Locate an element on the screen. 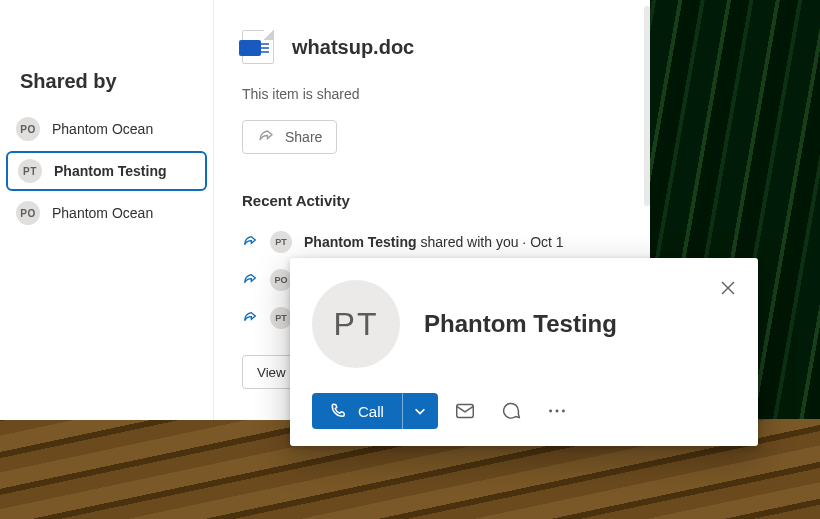 This screenshot has height=519, width=820. close-button is located at coordinates (728, 288).